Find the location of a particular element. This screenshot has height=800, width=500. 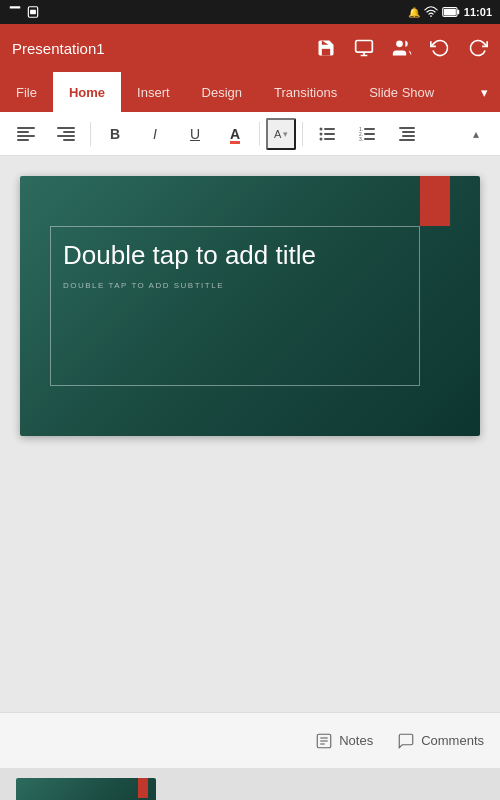

comments-label: Comments is located at coordinates (452, 740).